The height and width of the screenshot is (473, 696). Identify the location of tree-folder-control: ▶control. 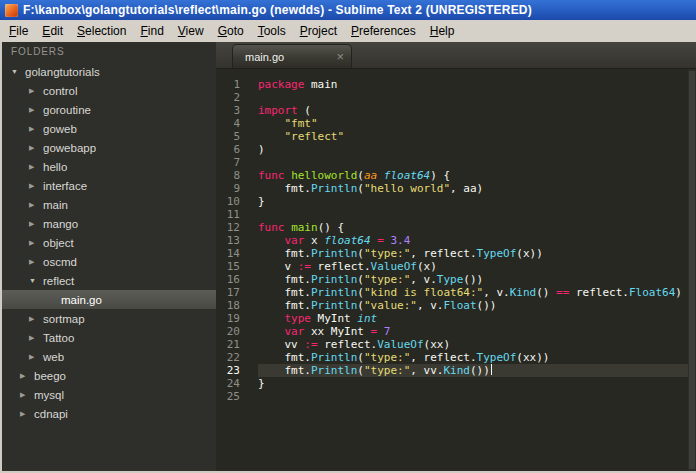
(109, 90).